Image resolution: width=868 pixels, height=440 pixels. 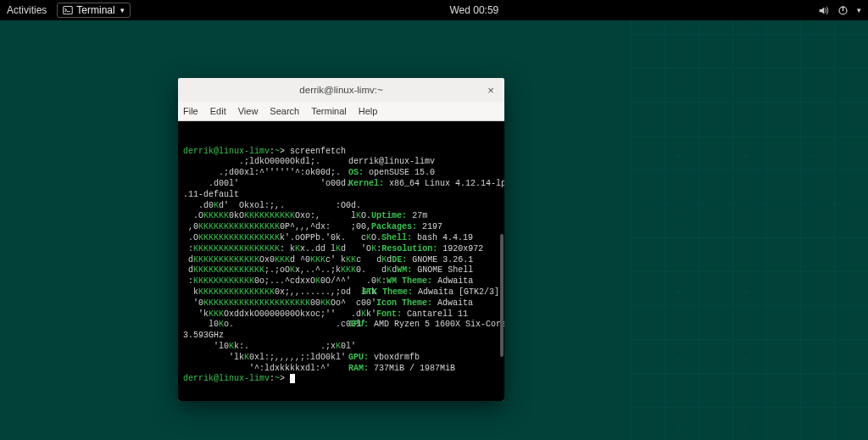 What do you see at coordinates (474, 10) in the screenshot?
I see `clock: Wed 00:59` at bounding box center [474, 10].